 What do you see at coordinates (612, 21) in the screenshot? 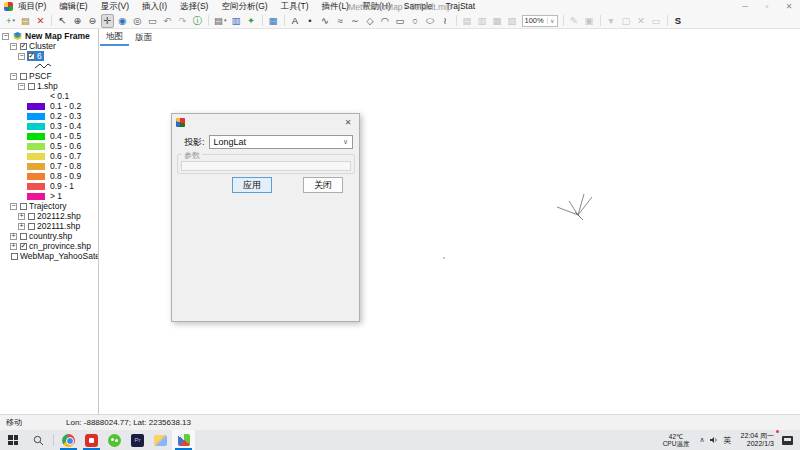
I see `edit-dropdown-button: ▾` at bounding box center [612, 21].